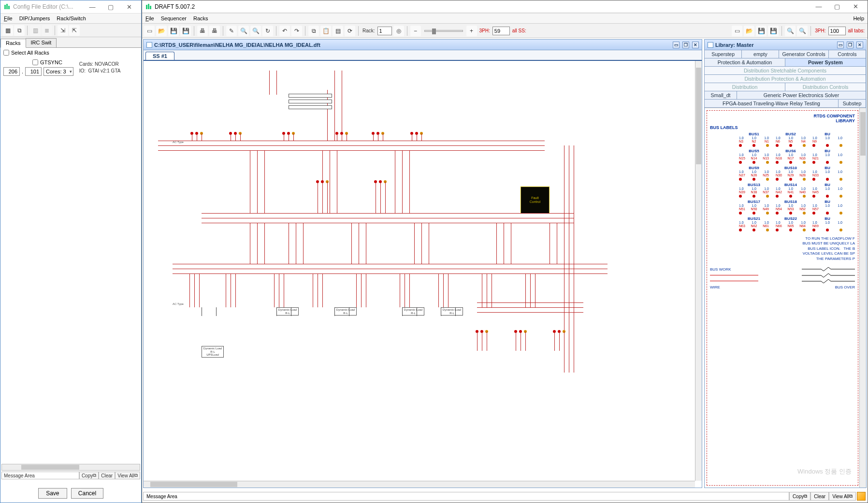 The width and height of the screenshot is (868, 503). I want to click on redo-icon: ↷, so click(297, 31).